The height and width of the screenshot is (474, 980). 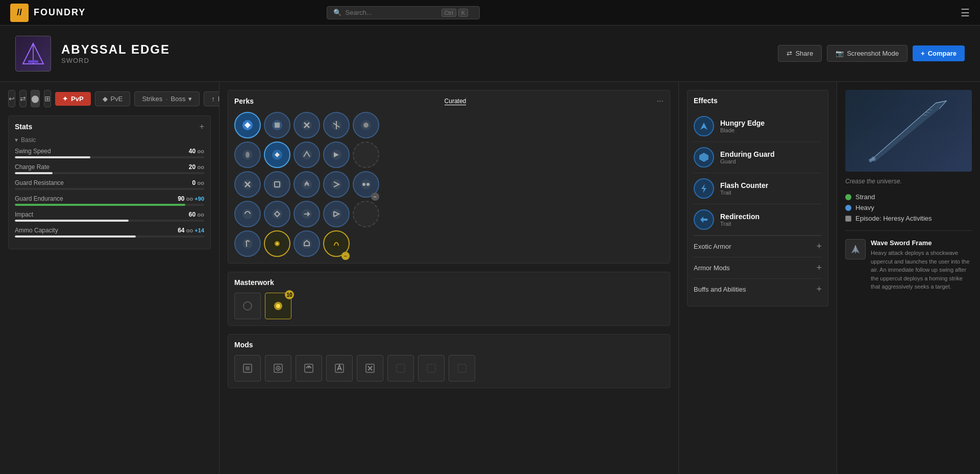 I want to click on undo-button: ↩, so click(x=12, y=99).